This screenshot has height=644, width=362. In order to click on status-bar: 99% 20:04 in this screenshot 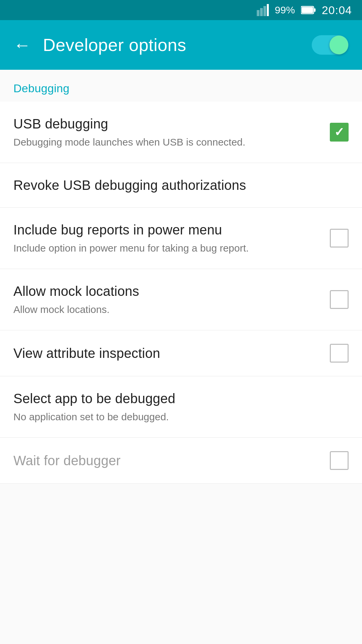, I will do `click(181, 10)`.